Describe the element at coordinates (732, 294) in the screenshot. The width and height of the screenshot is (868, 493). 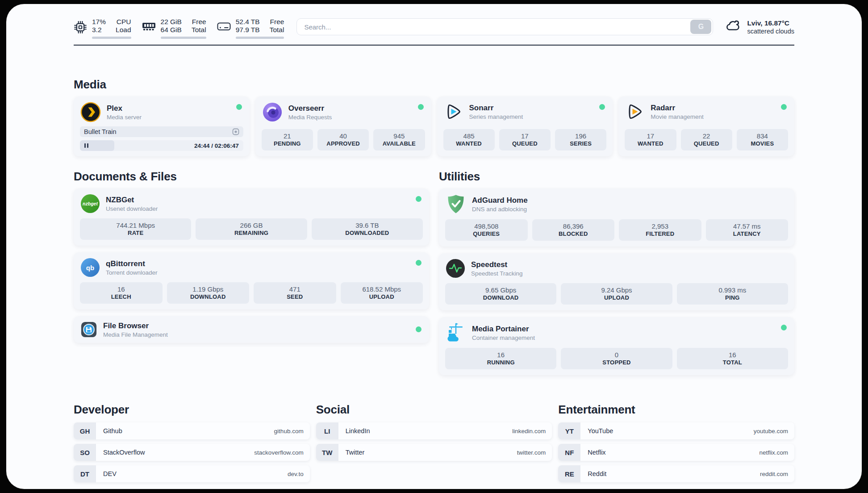
I see `stat-ping: 0.993 ms PING` at that location.